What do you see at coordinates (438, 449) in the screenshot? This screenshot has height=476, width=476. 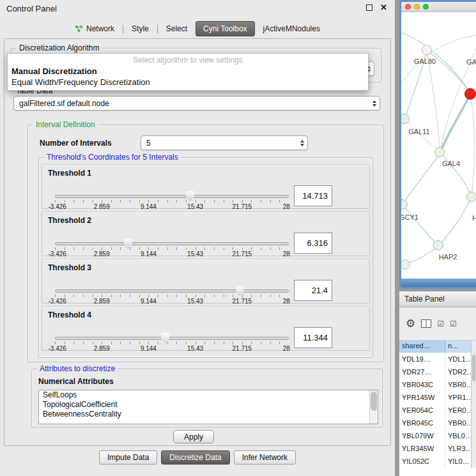 I see `table-row: YLR345WYLR3…` at bounding box center [438, 449].